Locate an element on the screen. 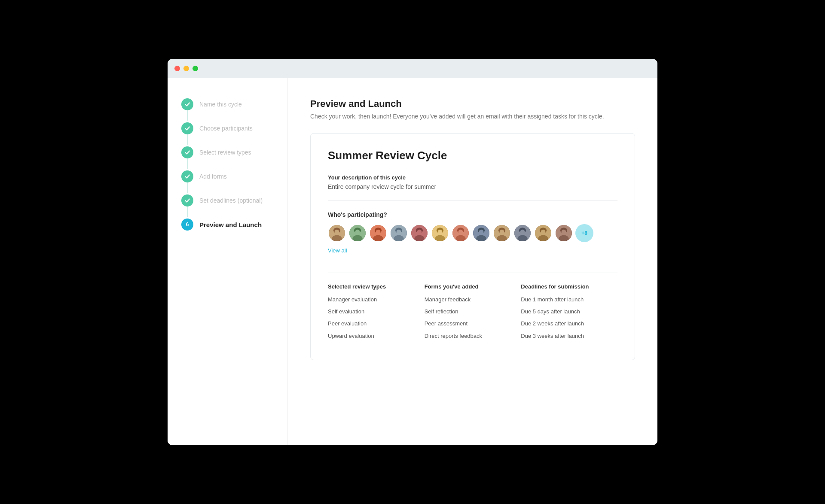 The width and height of the screenshot is (825, 504). step-5: Set deadlines (optional) is located at coordinates (228, 200).